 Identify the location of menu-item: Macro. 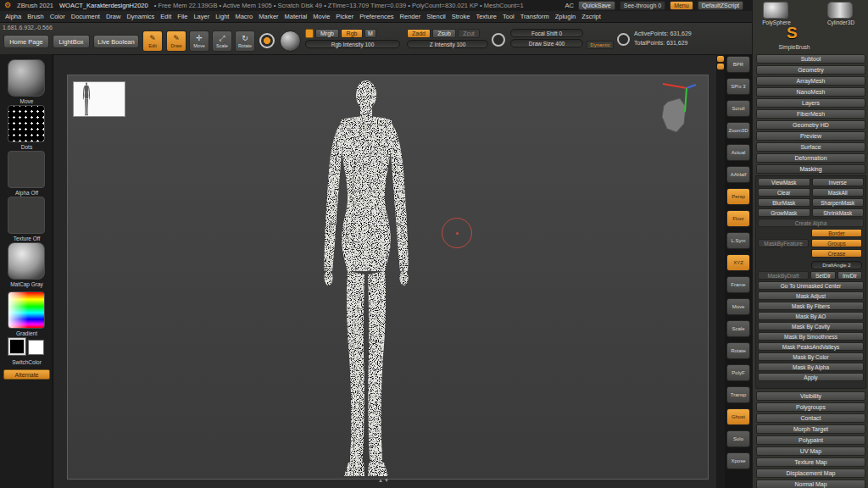
(244, 17).